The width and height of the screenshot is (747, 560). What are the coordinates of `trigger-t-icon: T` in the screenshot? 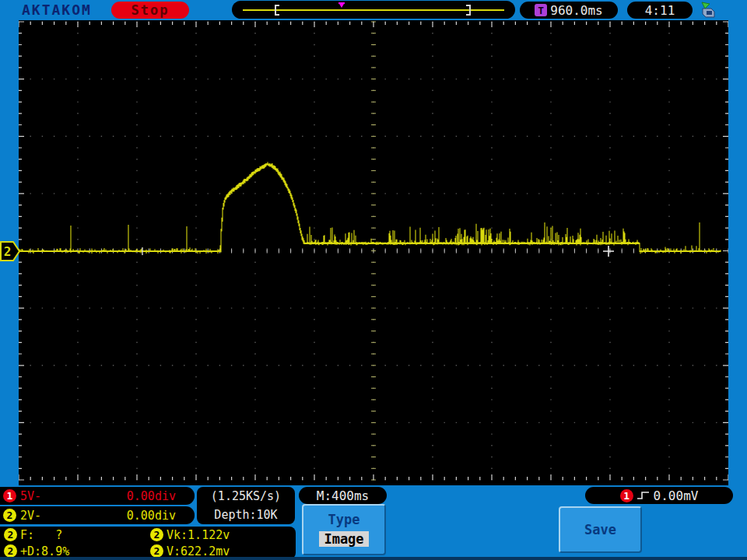 It's located at (541, 10).